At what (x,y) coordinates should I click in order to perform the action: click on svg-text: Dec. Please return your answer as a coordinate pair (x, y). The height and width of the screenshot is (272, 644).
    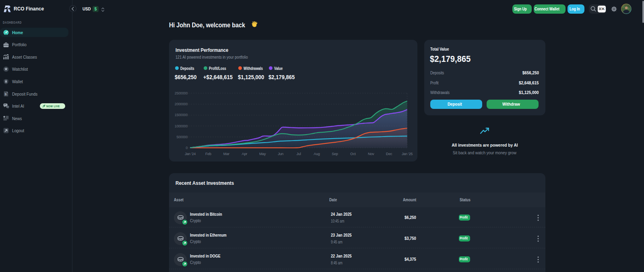
    Looking at the image, I should click on (389, 154).